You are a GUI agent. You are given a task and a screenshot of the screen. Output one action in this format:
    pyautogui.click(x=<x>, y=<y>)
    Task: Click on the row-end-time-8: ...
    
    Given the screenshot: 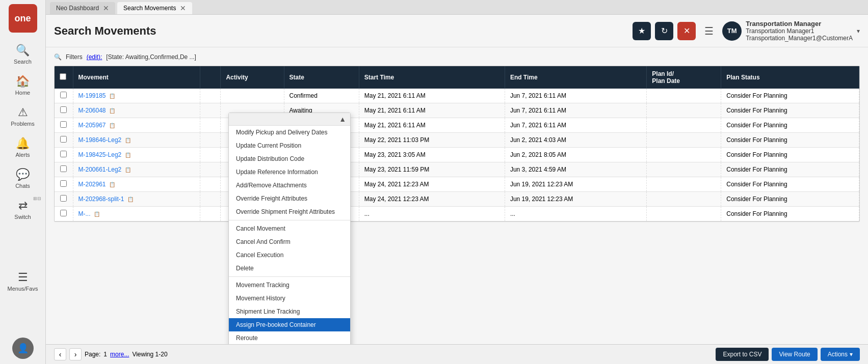 What is the action you would take?
    pyautogui.click(x=575, y=214)
    